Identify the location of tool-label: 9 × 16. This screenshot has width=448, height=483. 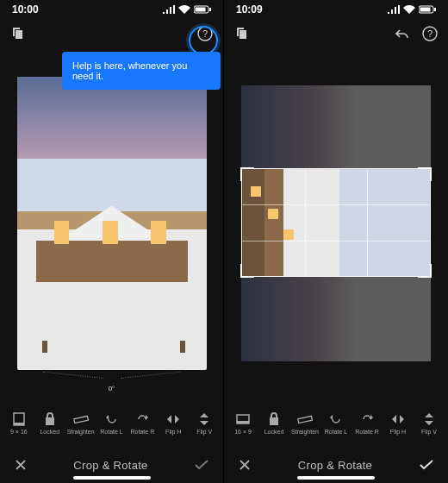
(19, 431).